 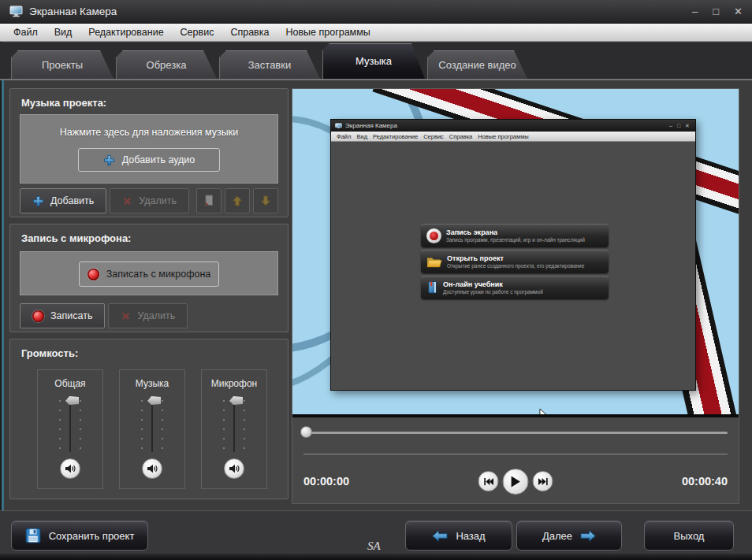 I want to click on menu-new-programs: Новые программы, so click(x=328, y=32).